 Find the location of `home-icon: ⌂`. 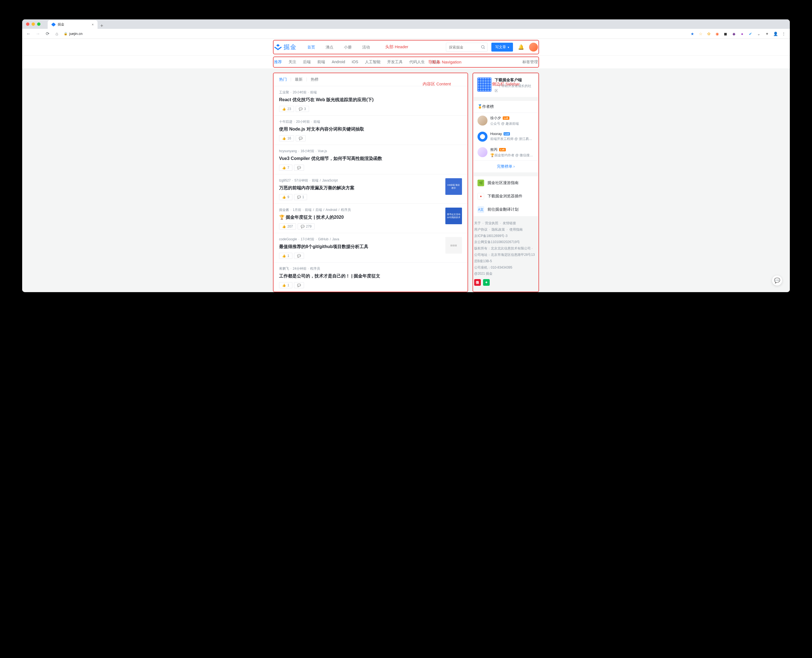

home-icon: ⌂ is located at coordinates (57, 34).